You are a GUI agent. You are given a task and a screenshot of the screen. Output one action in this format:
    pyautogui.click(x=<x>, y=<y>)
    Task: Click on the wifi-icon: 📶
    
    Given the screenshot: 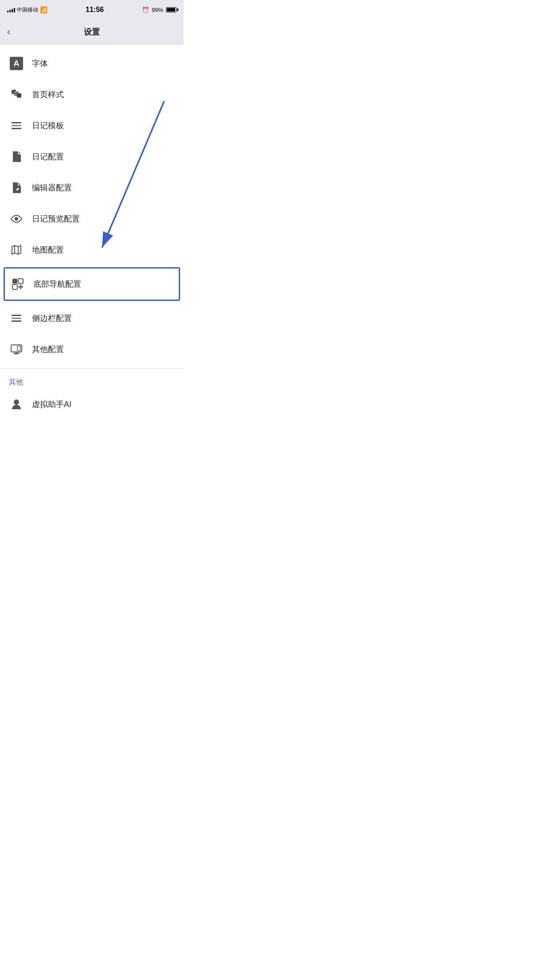 What is the action you would take?
    pyautogui.click(x=43, y=10)
    